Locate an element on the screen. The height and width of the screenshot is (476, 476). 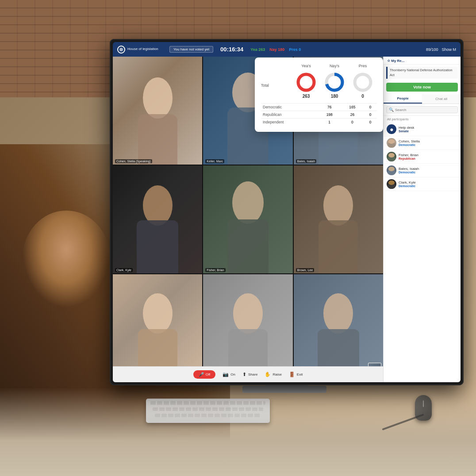
participant-item-fisher: Fisher, Brian Republican is located at coordinates (422, 157).